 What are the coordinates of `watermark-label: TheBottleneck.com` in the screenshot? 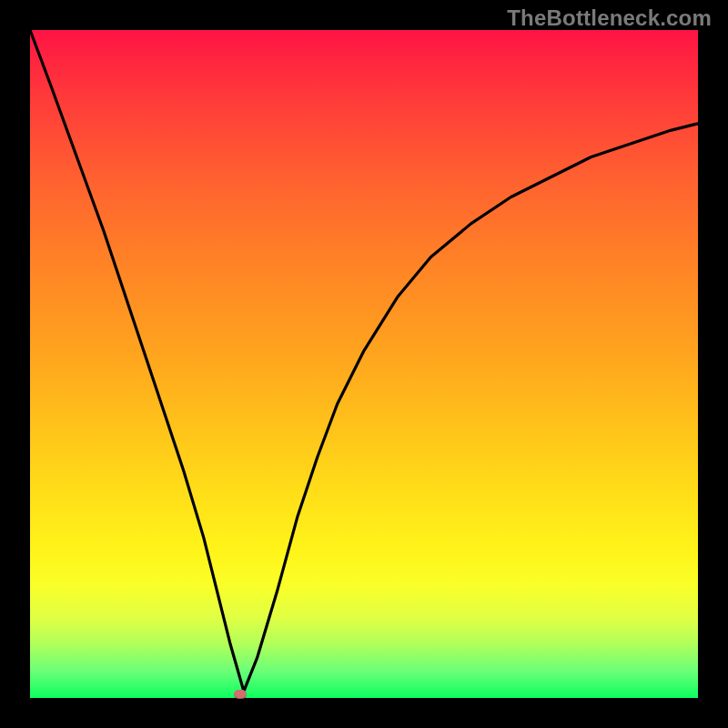 It's located at (610, 18).